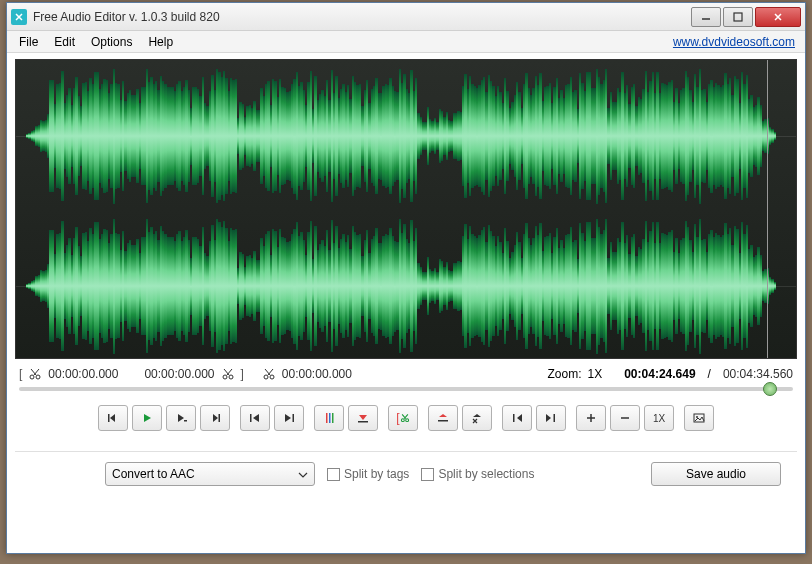 The image size is (812, 564). Describe the element at coordinates (478, 474) in the screenshot. I see `split-by-selections-checkbox: Split by selections` at that location.